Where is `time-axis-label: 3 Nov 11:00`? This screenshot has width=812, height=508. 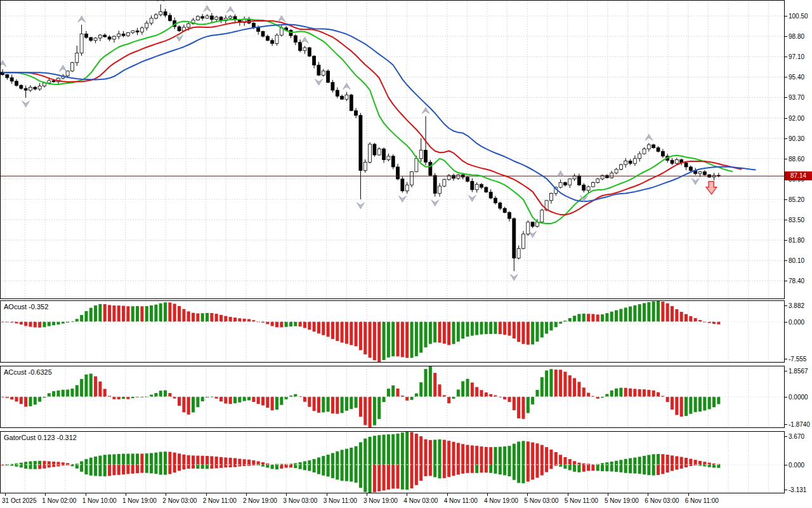
time-axis-label: 3 Nov 11:00 is located at coordinates (340, 500).